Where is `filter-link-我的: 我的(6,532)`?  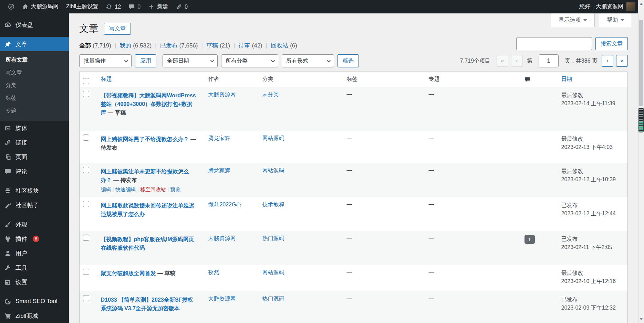 filter-link-我的: 我的(6,532) is located at coordinates (136, 45).